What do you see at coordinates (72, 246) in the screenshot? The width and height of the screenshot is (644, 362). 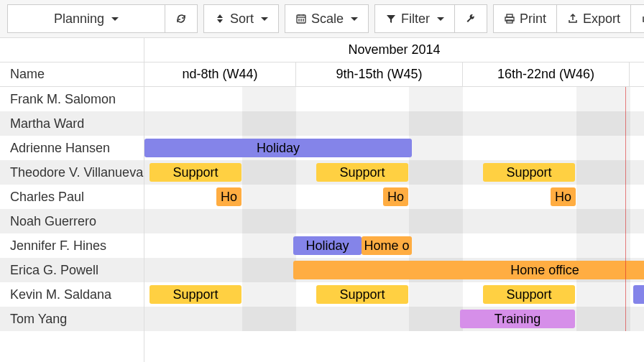 I see `person-name: Jennifer F. Hines` at bounding box center [72, 246].